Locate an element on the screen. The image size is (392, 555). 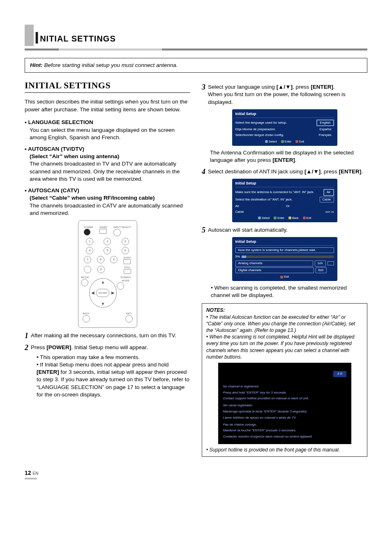
setup-button-icon is located at coordinates (85, 283).